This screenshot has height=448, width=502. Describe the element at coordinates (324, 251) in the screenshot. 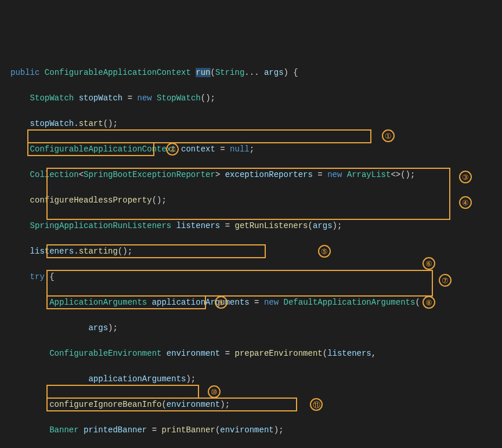

I see `annotation-circle-5: ⑤` at that location.